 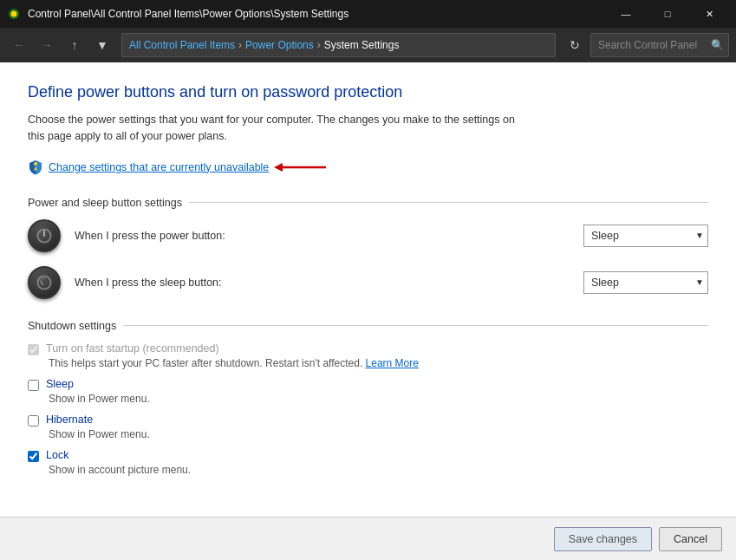 I want to click on change-settings-row: Change settings that are currently unava…, so click(x=368, y=167).